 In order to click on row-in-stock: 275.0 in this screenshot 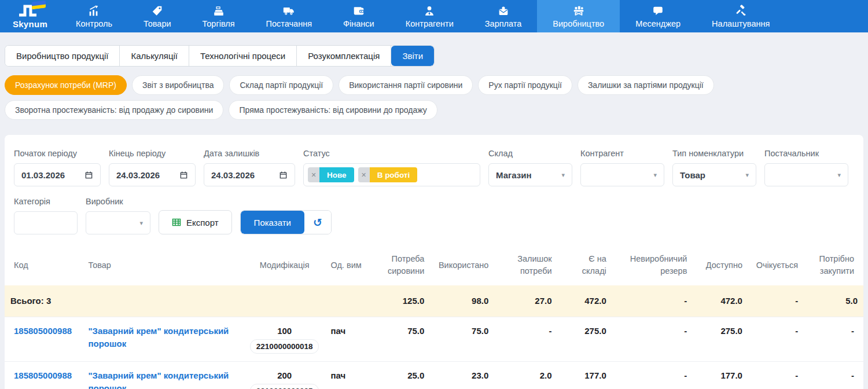, I will do `click(585, 339)`.